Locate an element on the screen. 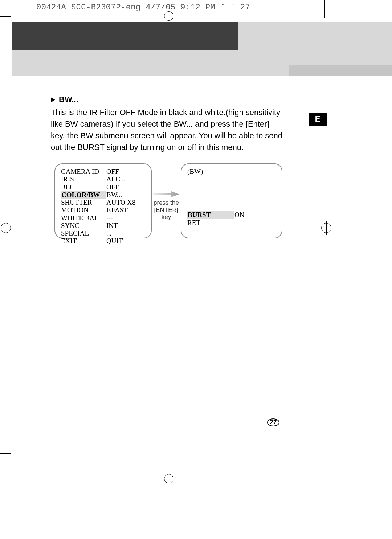  submenu-box: (BW) BURSTONRET is located at coordinates (232, 201).